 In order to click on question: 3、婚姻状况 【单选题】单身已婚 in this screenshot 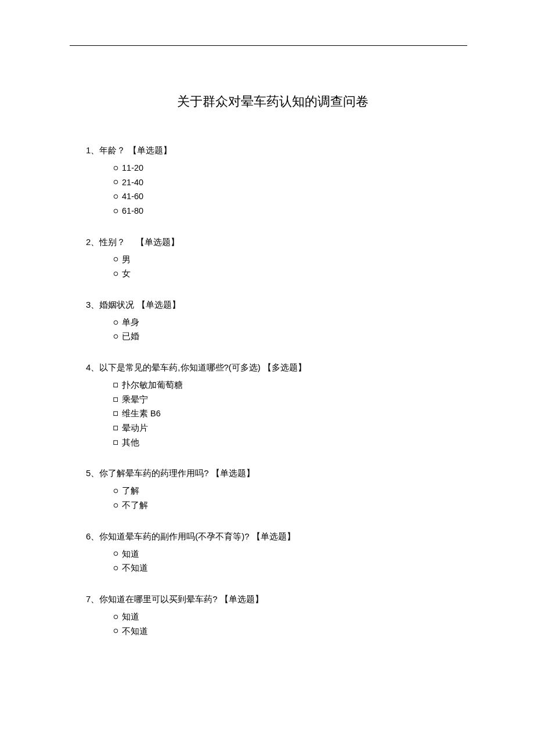, I will do `click(275, 322)`.